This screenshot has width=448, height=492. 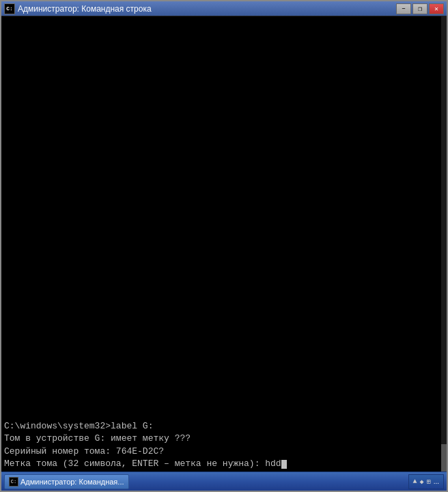 I want to click on taskbar: C: Администратор: Командная... ▲ ◆ ⊞ ..., so click(x=224, y=481).